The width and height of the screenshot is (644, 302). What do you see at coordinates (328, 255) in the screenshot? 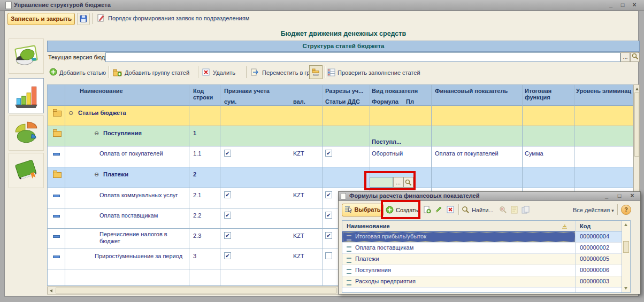
I see `dds-checkbox` at bounding box center [328, 255].